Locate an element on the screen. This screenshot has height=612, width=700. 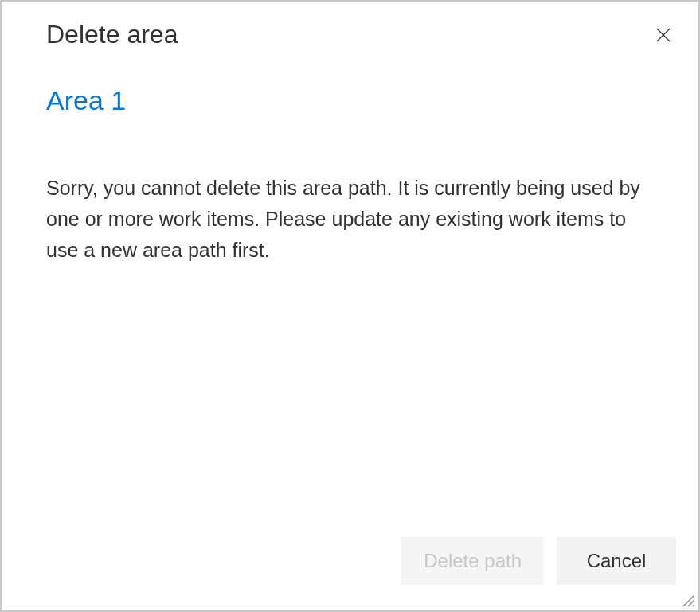
close-icon is located at coordinates (663, 35).